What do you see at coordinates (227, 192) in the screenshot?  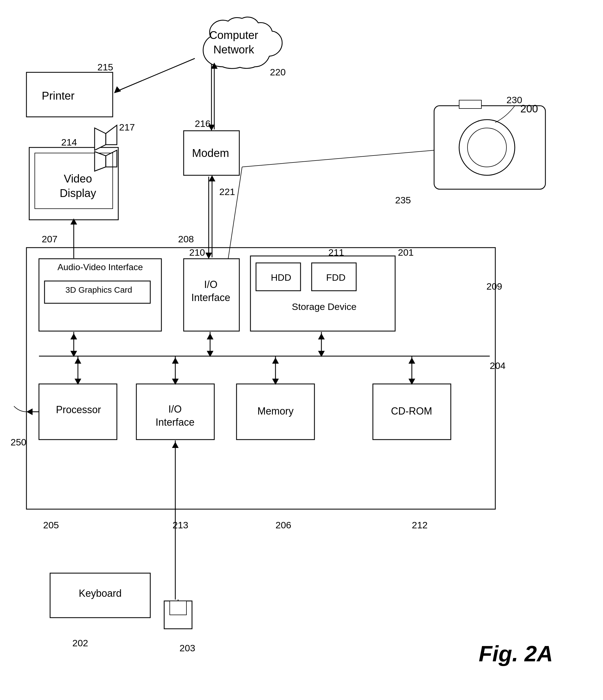 I see `label-221: 221` at bounding box center [227, 192].